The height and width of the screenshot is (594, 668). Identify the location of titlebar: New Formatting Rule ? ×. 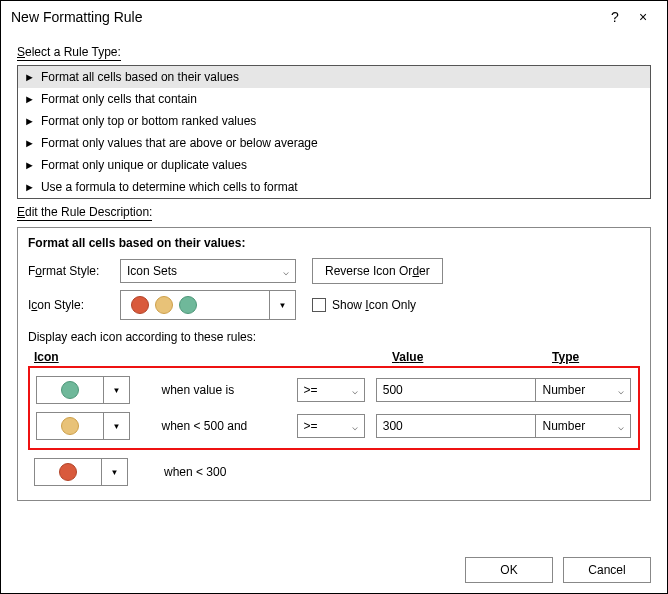
(334, 17).